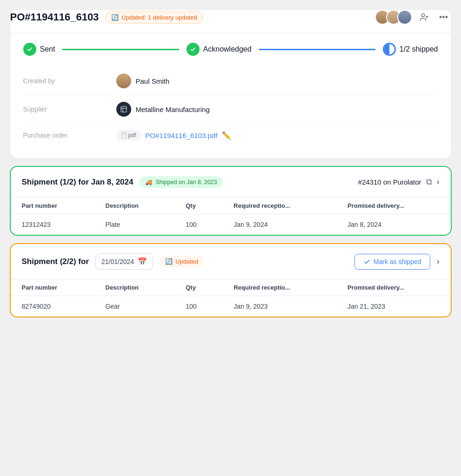  I want to click on acknowledged-label: Acknowledged, so click(227, 49).